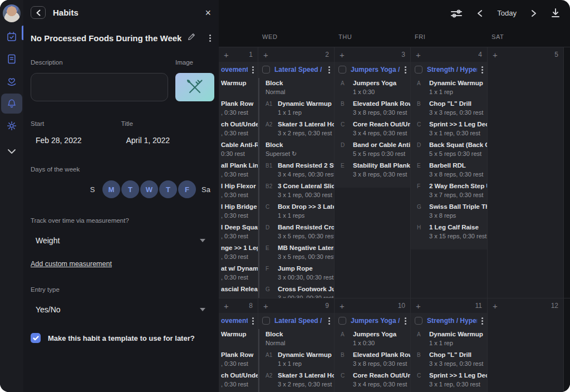 The height and width of the screenshot is (392, 570). What do you see at coordinates (38, 12) in the screenshot?
I see `back-button` at bounding box center [38, 12].